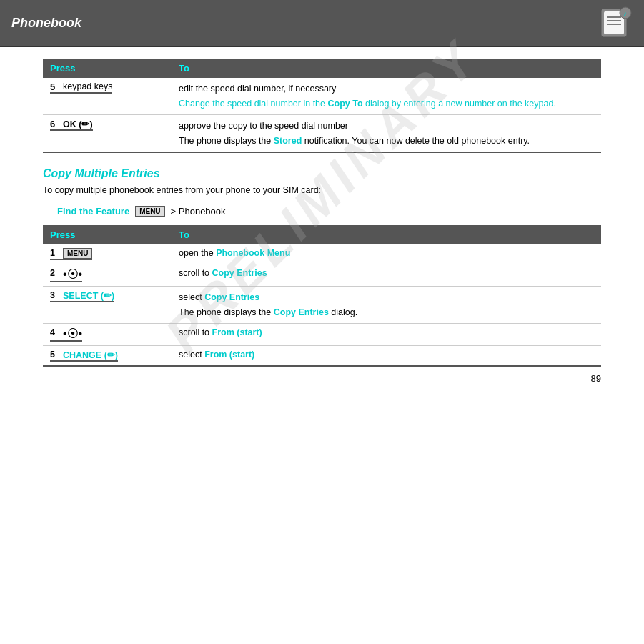 This screenshot has height=644, width=644. Describe the element at coordinates (56, 296) in the screenshot. I see `row-number: 3` at that location.